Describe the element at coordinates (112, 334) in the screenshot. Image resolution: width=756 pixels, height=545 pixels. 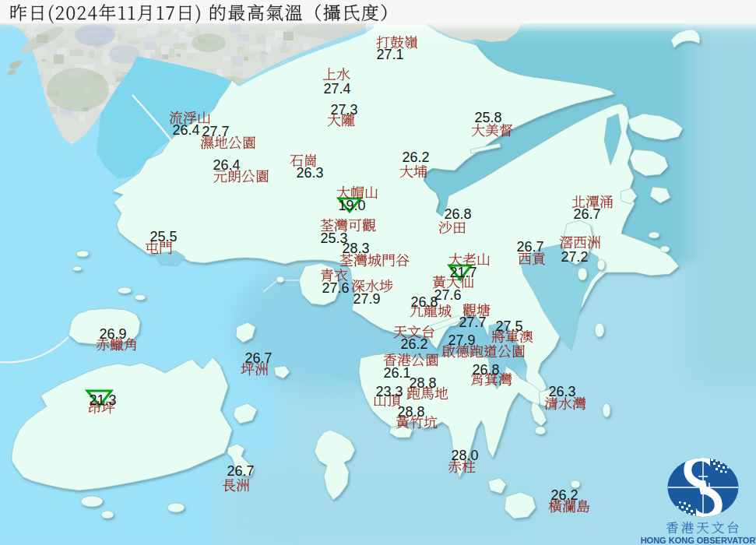
I see `svg-text: 26.9` at that location.